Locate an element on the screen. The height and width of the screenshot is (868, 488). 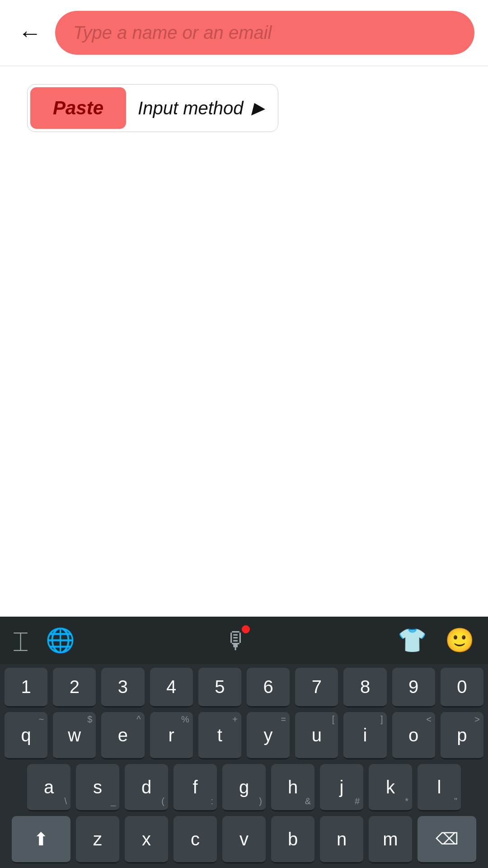
key-s: s_ is located at coordinates (98, 788).